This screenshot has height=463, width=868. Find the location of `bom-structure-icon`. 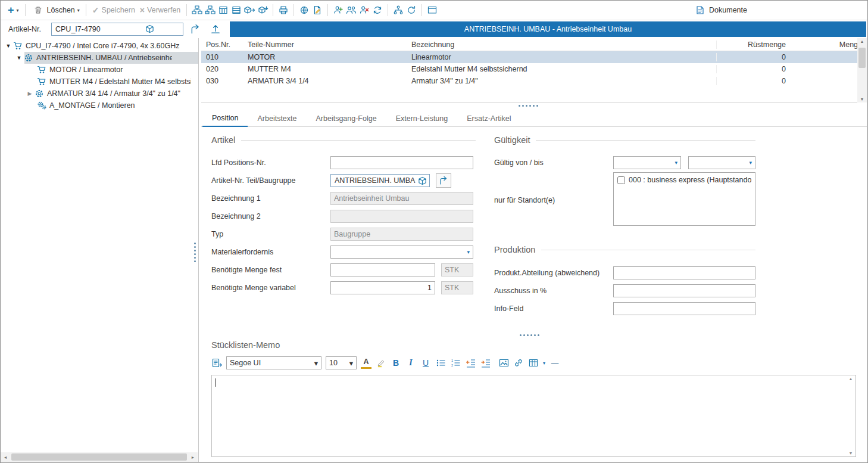

bom-structure-icon is located at coordinates (197, 10).